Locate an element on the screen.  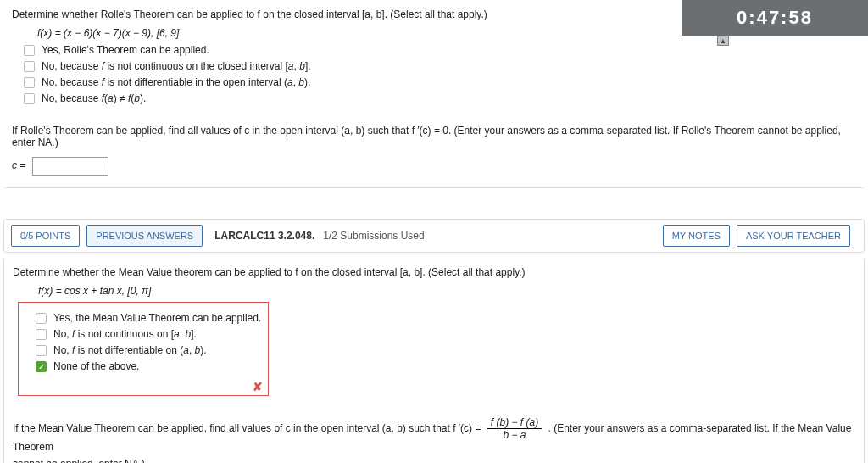
q2-option-1-label: Yes, the Mean Value Theorem can be appli… is located at coordinates (158, 318).